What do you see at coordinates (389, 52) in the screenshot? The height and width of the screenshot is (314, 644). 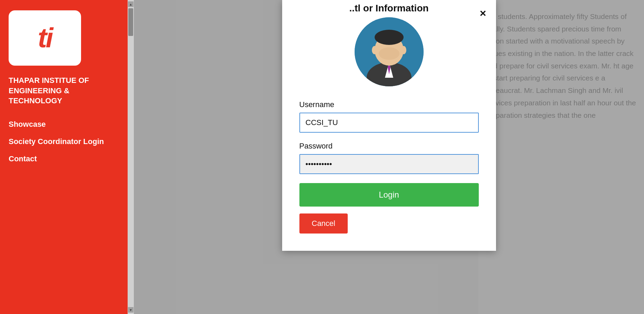 I see `avatar` at bounding box center [389, 52].